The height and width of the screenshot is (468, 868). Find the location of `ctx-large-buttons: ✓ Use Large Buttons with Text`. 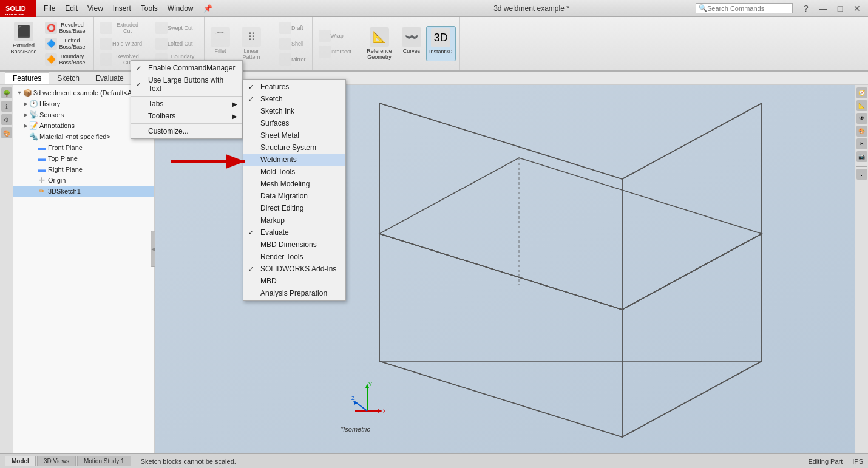

ctx-large-buttons: ✓ Use Large Buttons with Text is located at coordinates (187, 84).